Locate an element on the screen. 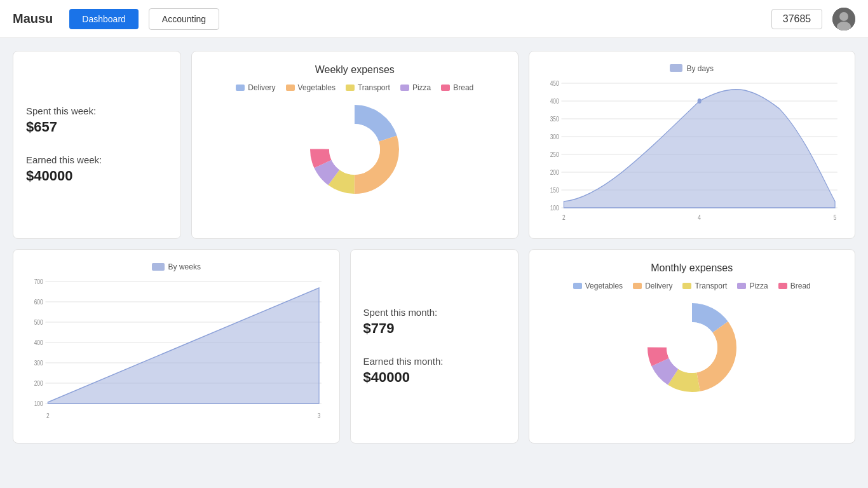  weekly-donut-title: Weekly expenses is located at coordinates (355, 70).